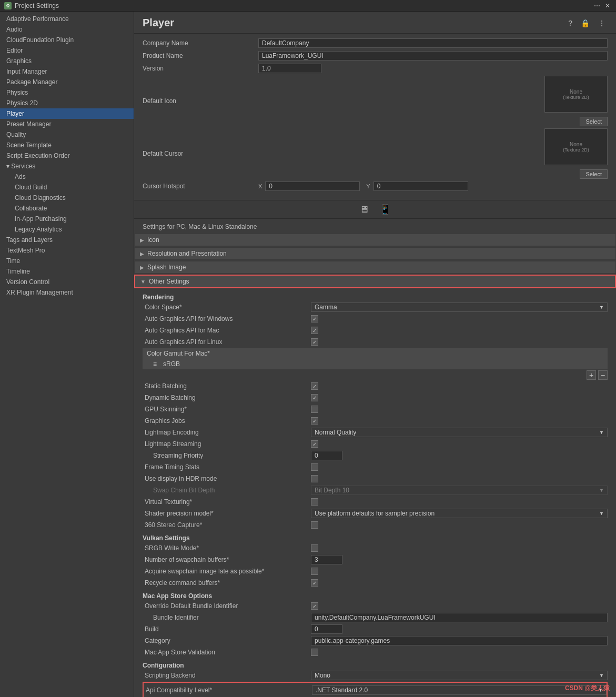 This screenshot has width=616, height=697. What do you see at coordinates (576, 94) in the screenshot?
I see `default-icon-box: None (Texture 2D)` at bounding box center [576, 94].